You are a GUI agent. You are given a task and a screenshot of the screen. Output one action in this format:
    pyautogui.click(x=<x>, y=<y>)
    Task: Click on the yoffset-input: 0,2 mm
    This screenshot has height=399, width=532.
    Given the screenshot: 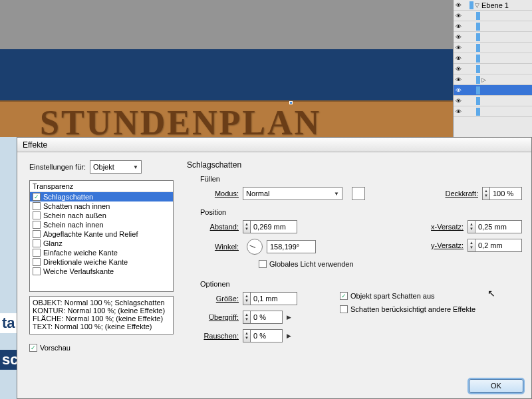 What is the action you would take?
    pyautogui.click(x=499, y=245)
    